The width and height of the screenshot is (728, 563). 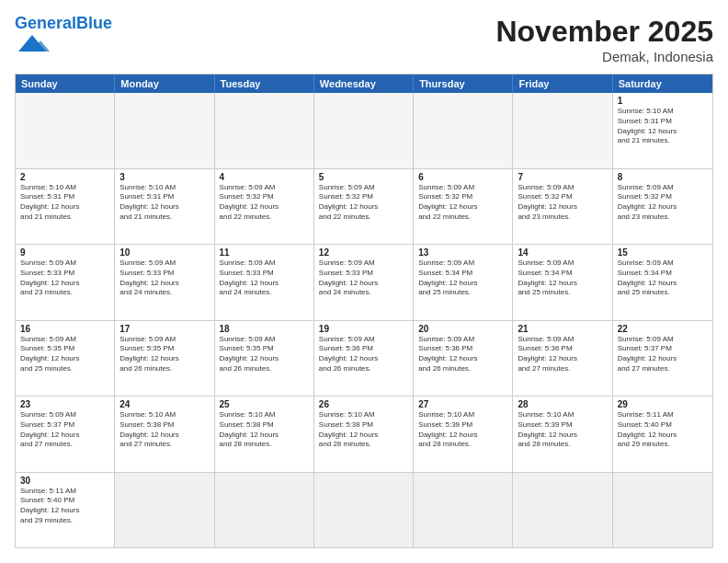 What do you see at coordinates (663, 177) in the screenshot?
I see `day-number: 8` at bounding box center [663, 177].